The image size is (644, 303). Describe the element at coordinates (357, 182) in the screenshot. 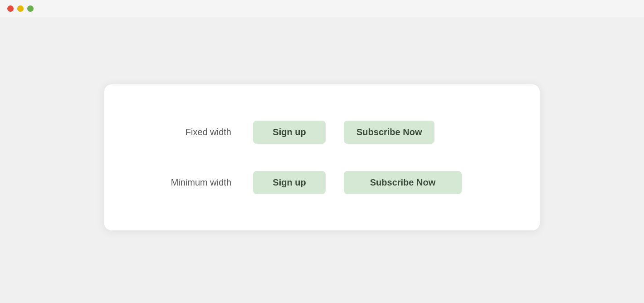

I see `minimum-width-btn-group: Sign up Subscribe Now` at that location.